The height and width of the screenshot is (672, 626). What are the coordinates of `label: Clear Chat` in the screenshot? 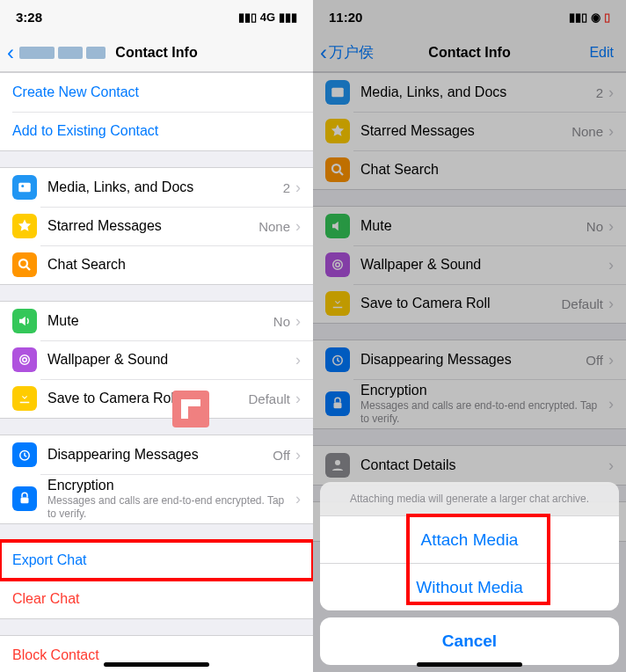 It's located at (156, 599).